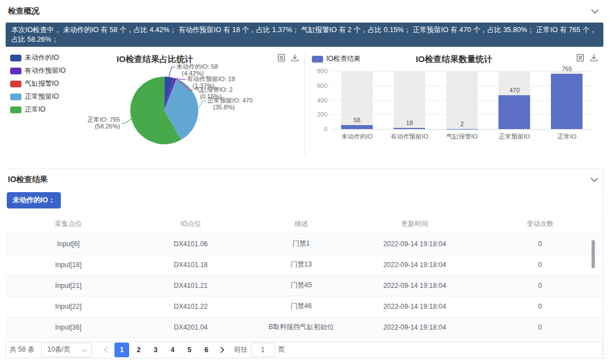  I want to click on bar-slot: 765正常IO, so click(567, 100).